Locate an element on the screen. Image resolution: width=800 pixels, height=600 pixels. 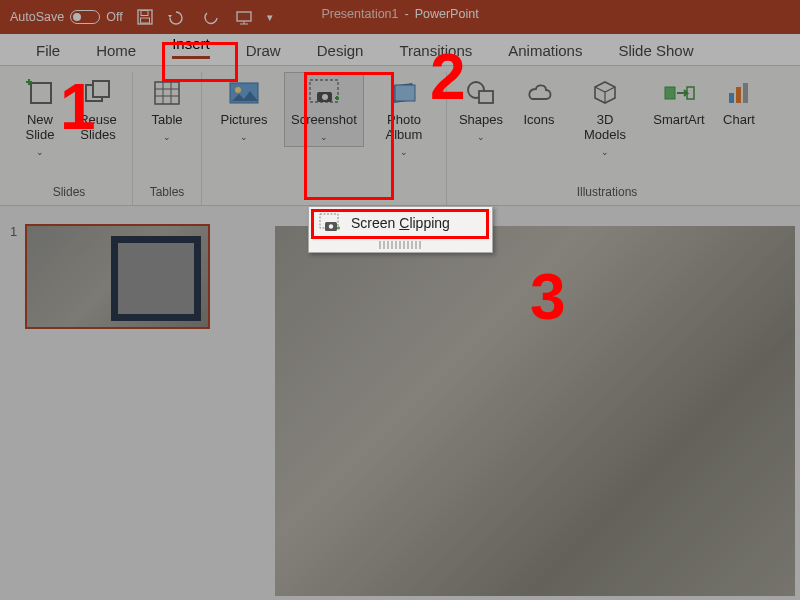
autosave-pill is located at coordinates (85, 17).